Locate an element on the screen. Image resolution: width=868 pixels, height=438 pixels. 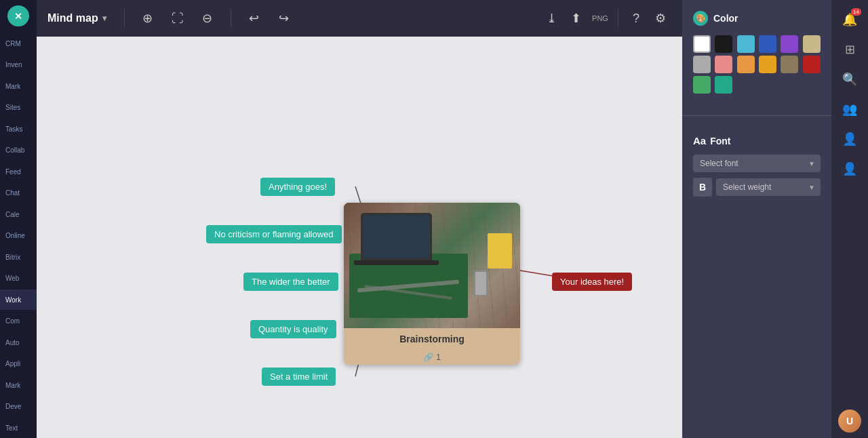
sidebar-item-tasks: Tasks is located at coordinates (18, 129).